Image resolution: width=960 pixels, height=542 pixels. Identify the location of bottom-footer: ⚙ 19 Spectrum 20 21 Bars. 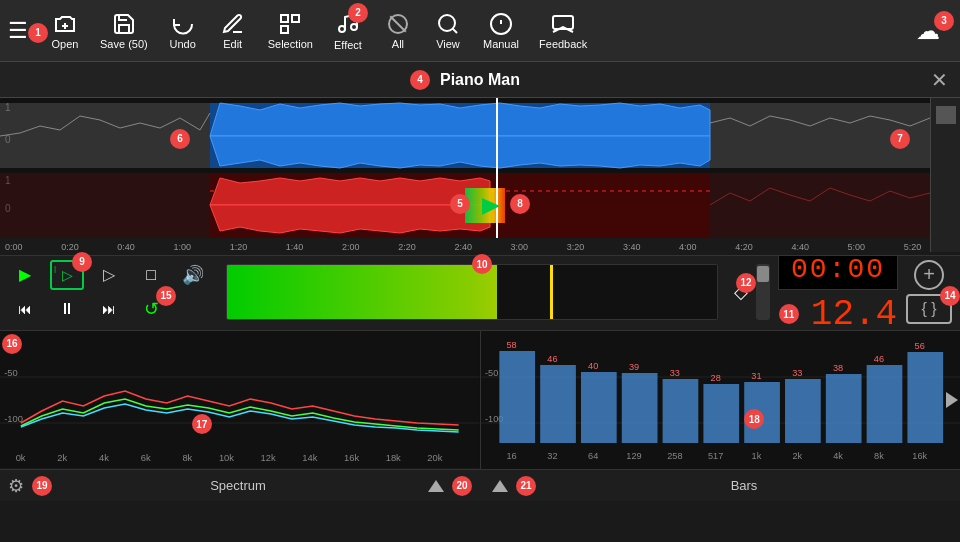
(480, 485).